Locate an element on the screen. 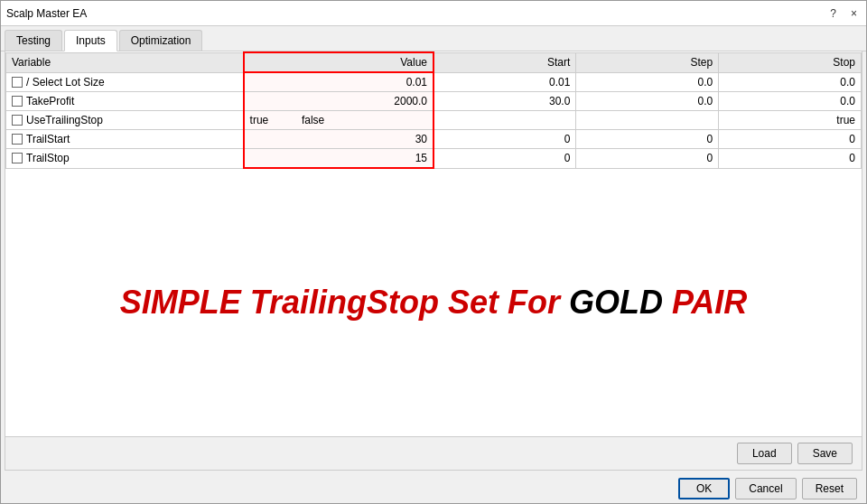 This screenshot has height=504, width=867. cell-stop-3: true is located at coordinates (790, 121).